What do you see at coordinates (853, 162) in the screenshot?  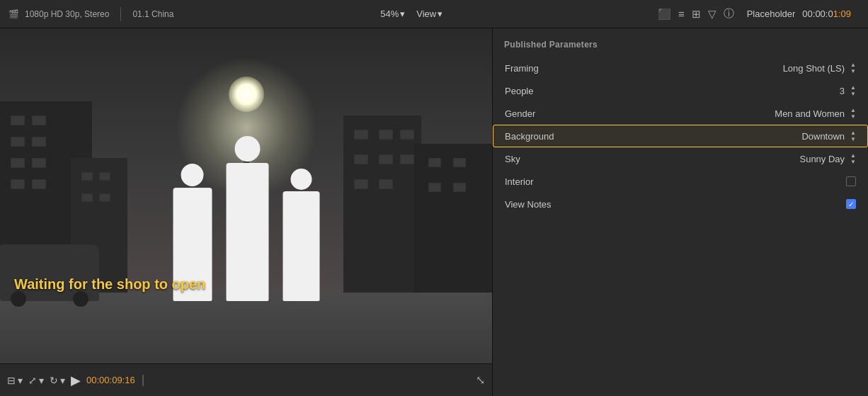 I see `sky-down-arrow: ▼` at bounding box center [853, 162].